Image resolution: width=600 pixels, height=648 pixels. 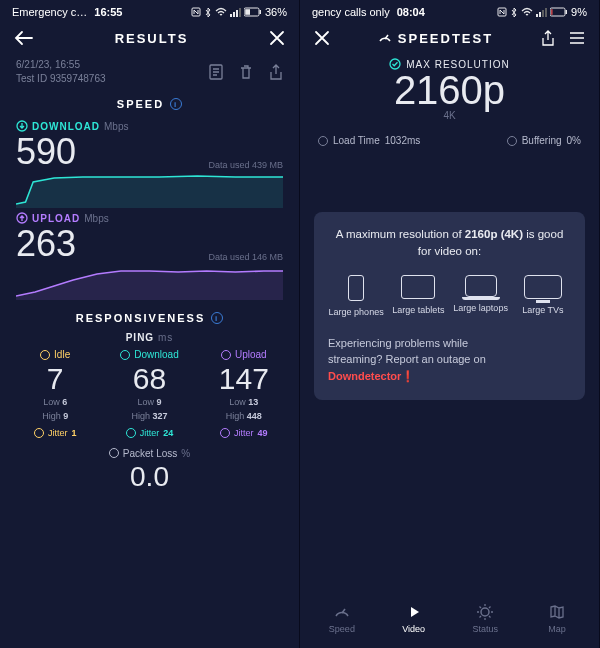 I want to click on download-value: 590, so click(x=46, y=152).